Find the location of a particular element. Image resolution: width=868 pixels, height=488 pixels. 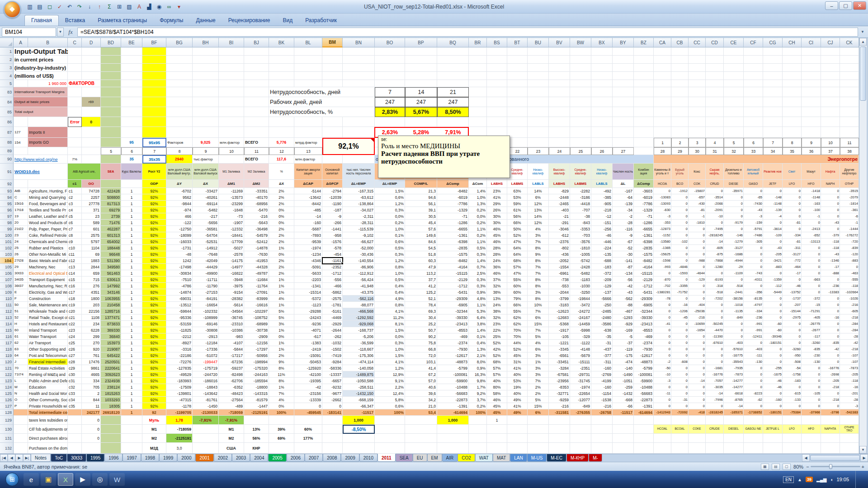

cell: 0,5% is located at coordinates (390, 248).